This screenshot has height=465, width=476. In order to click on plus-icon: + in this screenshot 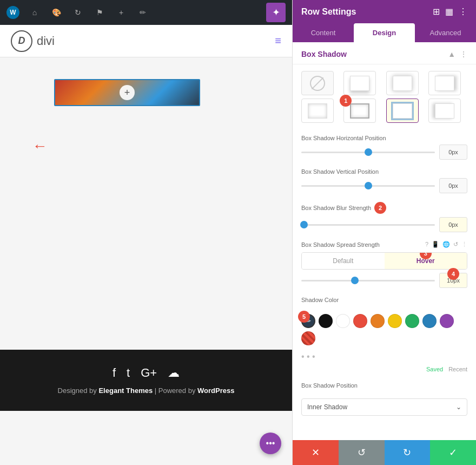, I will do `click(121, 12)`.